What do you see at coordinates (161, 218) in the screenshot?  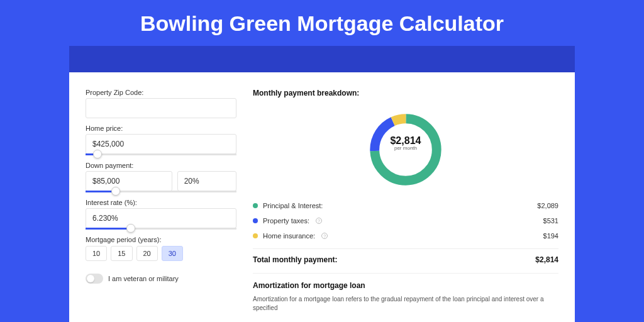 I see `interest-input` at bounding box center [161, 218].